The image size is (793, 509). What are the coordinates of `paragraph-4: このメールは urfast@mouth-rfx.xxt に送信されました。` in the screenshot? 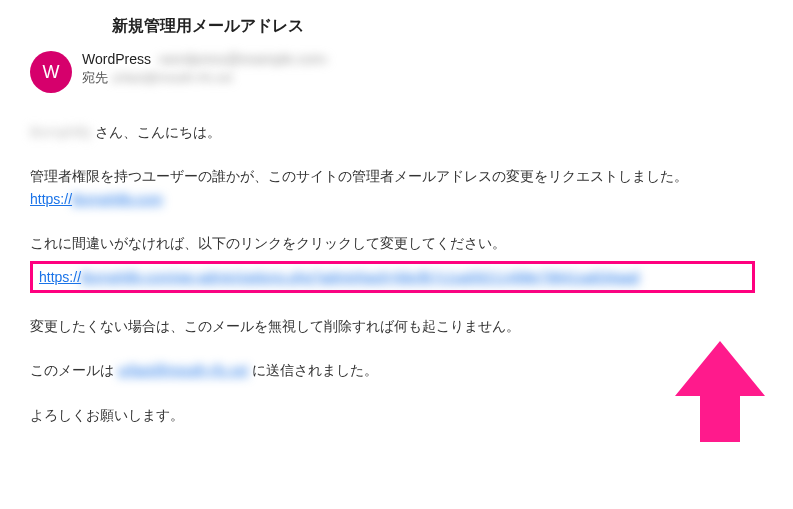 It's located at (396, 370).